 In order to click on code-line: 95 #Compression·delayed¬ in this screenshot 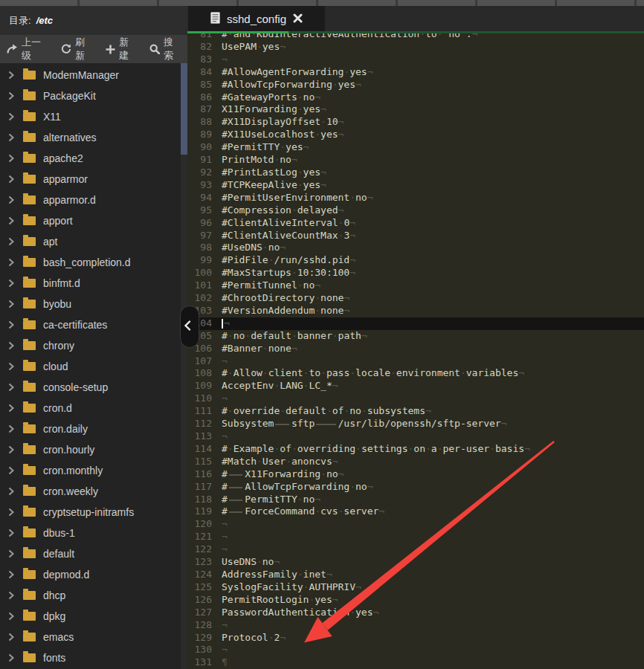, I will do `click(416, 211)`.